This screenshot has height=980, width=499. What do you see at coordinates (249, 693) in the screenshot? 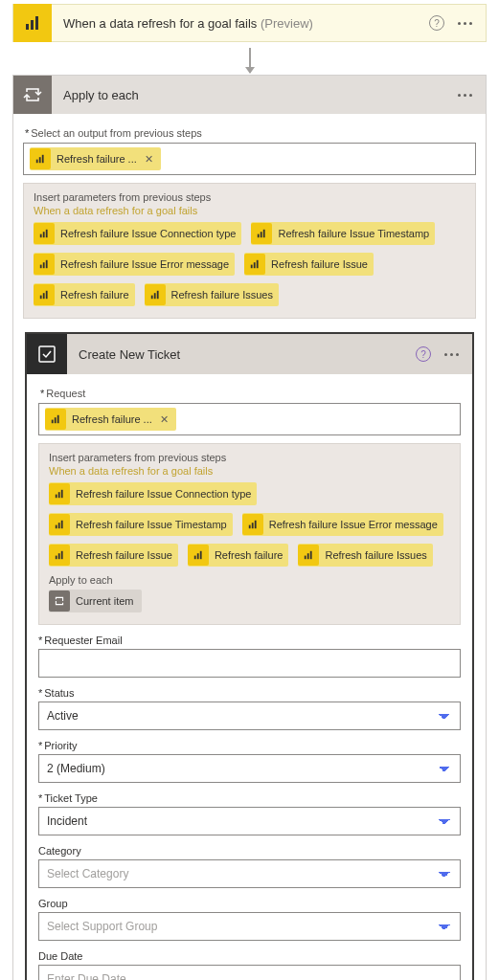
I see `status-label: Status` at bounding box center [249, 693].